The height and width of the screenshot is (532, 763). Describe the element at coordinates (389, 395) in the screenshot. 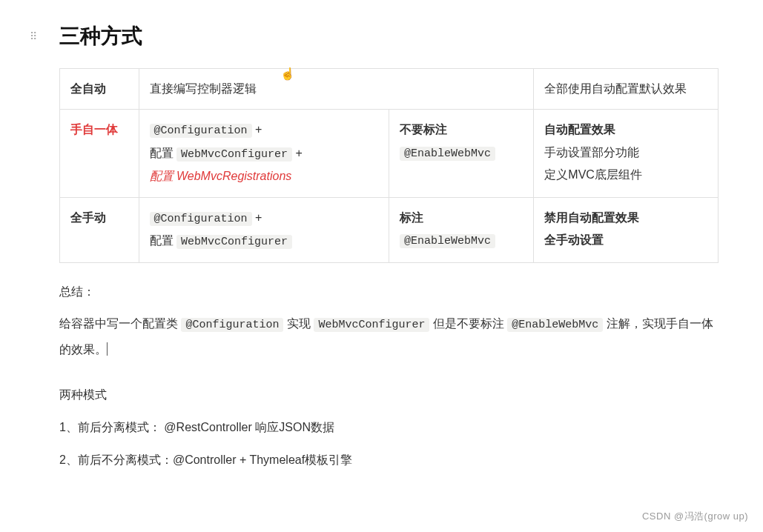

I see `modes-heading: 两种模式` at that location.